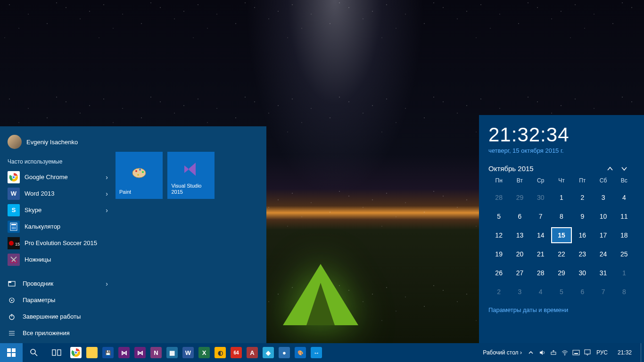 This screenshot has width=644, height=362. I want to click on calendar-day: 31, so click(603, 273).